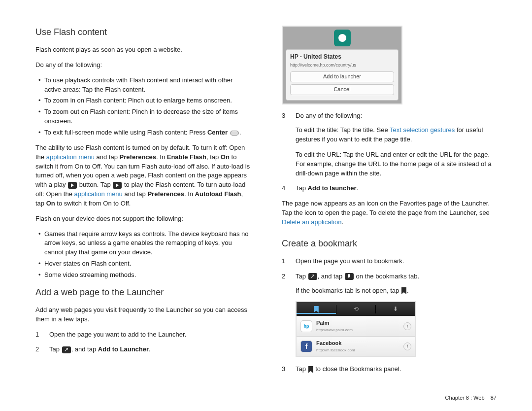 Image resolution: width=532 pixels, height=411 pixels. I want to click on edit-url-text: To edit the URL: Tap the URL and enter o…, so click(396, 165).